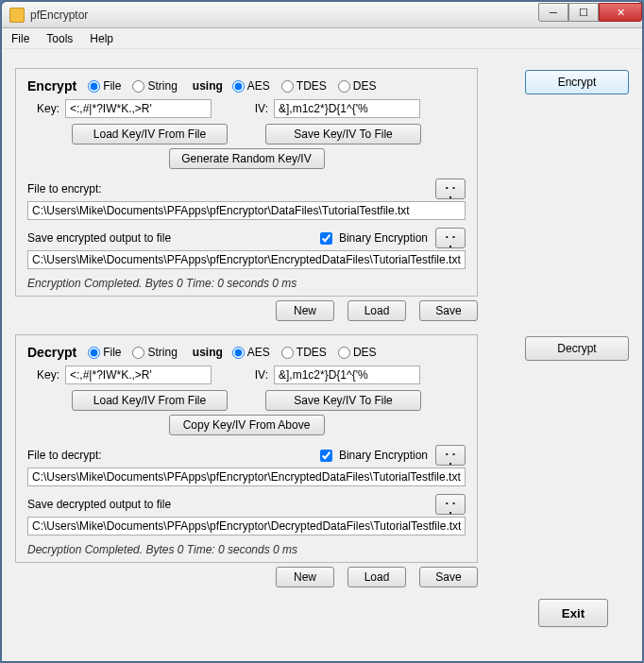  I want to click on decrypt-iv-label: IV:, so click(243, 375).